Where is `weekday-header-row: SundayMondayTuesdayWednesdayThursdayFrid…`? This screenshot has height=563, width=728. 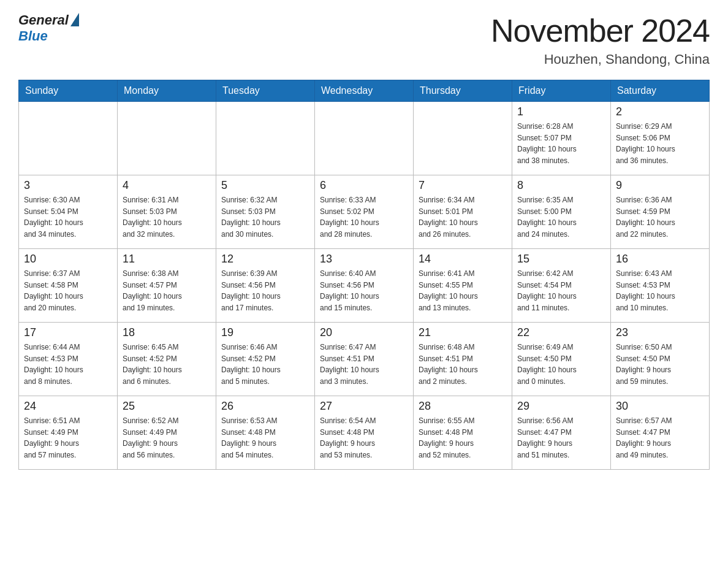
weekday-header-row: SundayMondayTuesdayWednesdayThursdayFrid… is located at coordinates (364, 91).